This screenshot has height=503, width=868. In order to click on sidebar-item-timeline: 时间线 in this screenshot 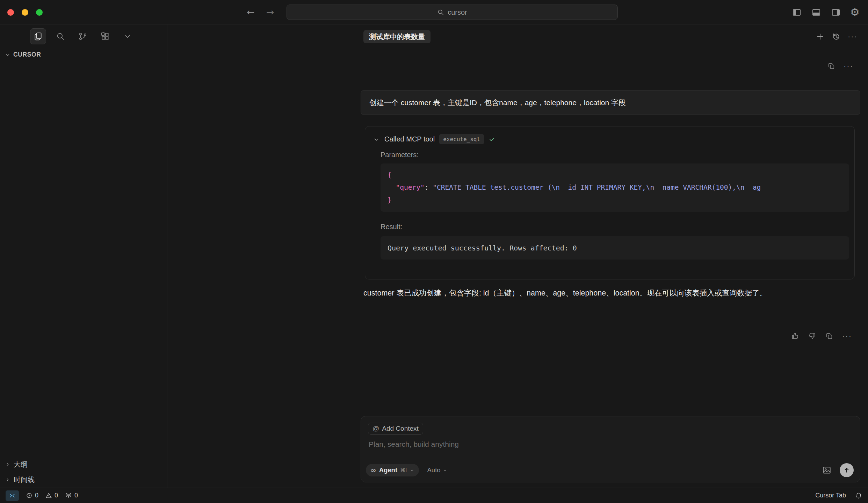, I will do `click(84, 480)`.